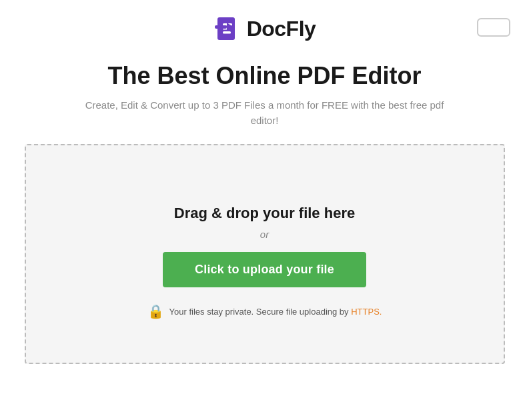  I want to click on https-link: HTTPS., so click(366, 312).